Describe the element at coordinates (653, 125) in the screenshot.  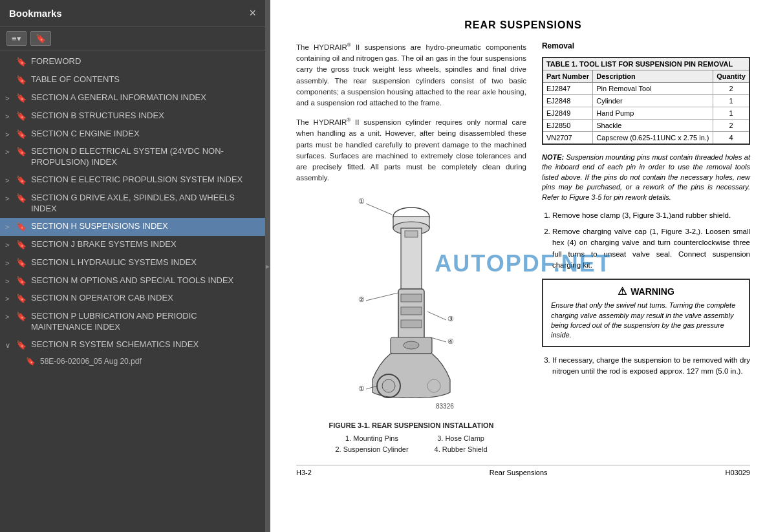
I see `table-cell: Shackle` at that location.